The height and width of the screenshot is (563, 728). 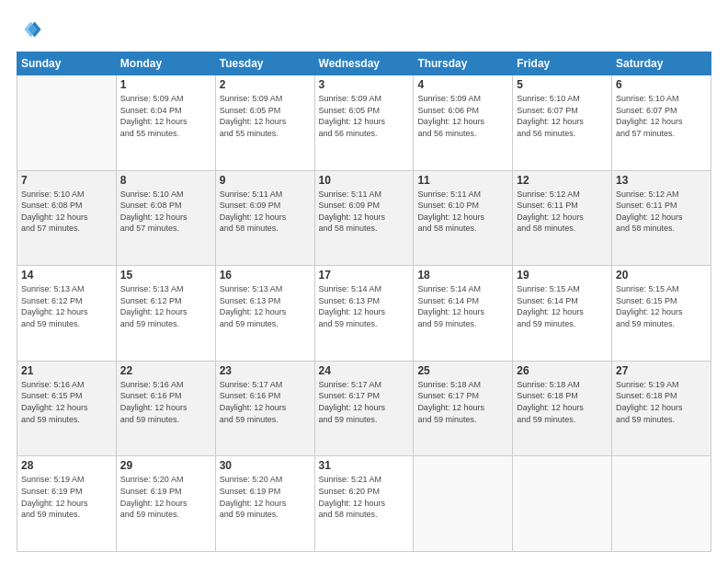 I want to click on day-info: Sunrise: 5:15 AM Sunset: 6:14 PM Dayligh…, so click(x=563, y=306).